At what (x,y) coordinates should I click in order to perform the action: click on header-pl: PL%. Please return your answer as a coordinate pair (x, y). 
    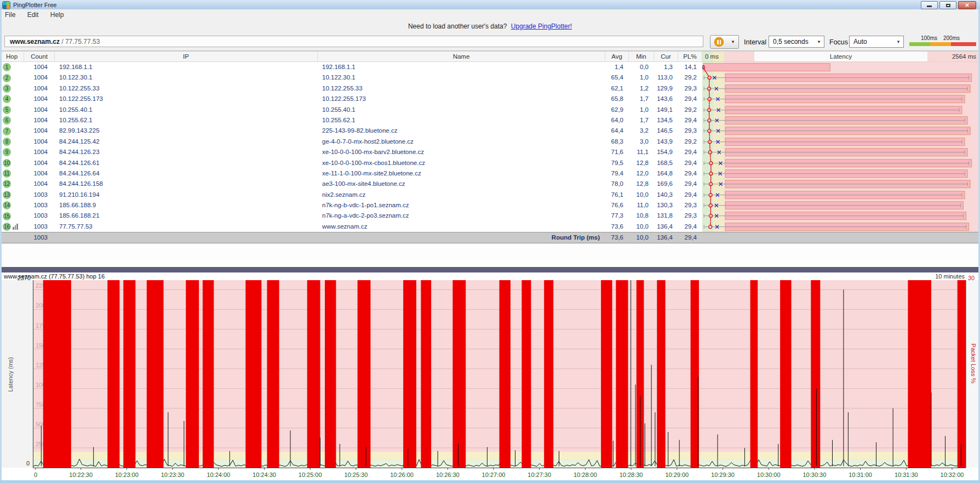
    Looking at the image, I should click on (690, 56).